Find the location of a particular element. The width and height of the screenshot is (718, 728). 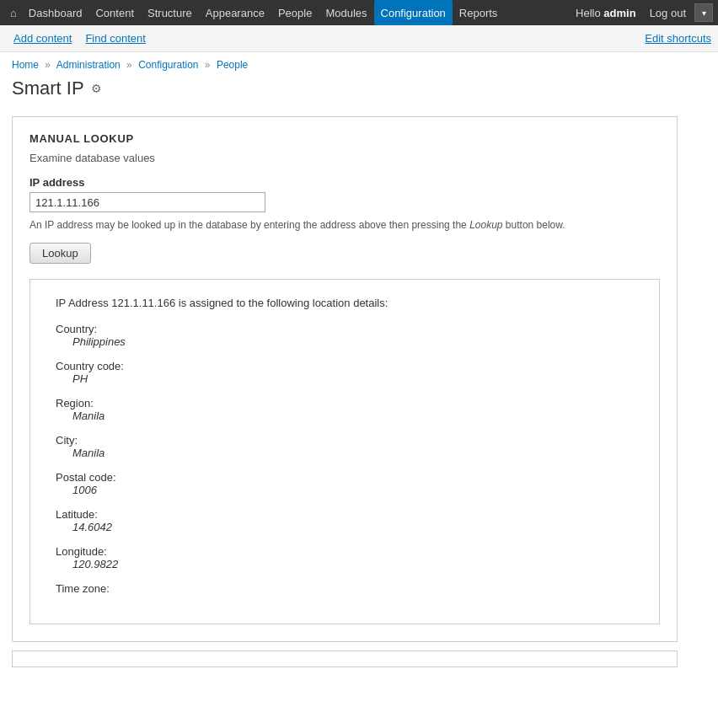

result-row-timezone: Time zone: is located at coordinates (345, 588).